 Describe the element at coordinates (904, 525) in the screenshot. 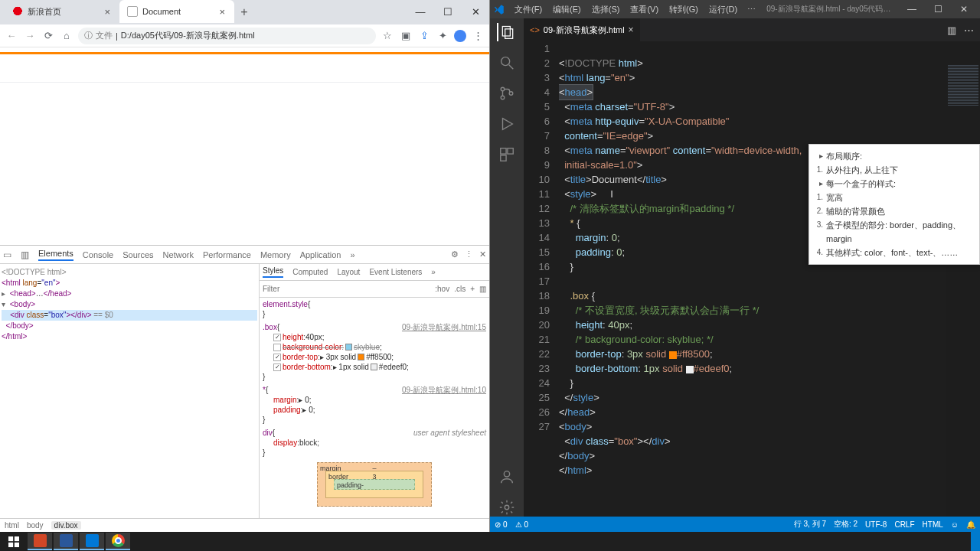

I see `status-eol: CRLF` at that location.